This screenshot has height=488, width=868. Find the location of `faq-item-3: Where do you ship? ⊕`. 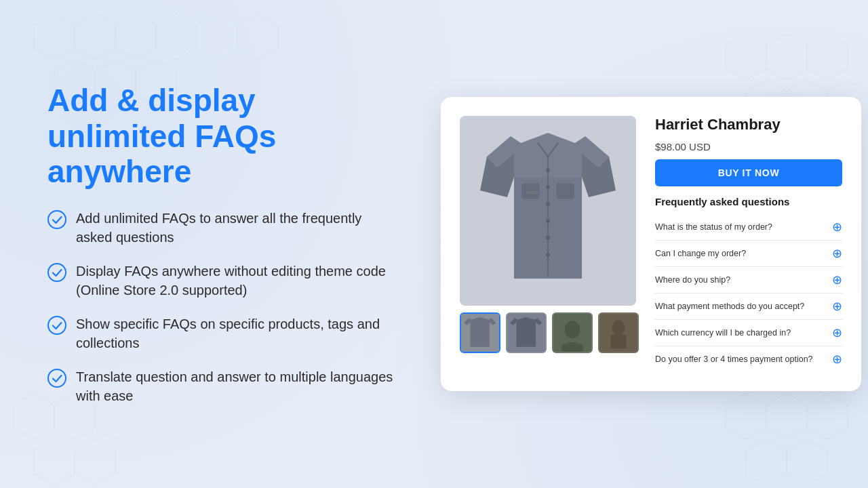

faq-item-3: Where do you ship? ⊕ is located at coordinates (749, 281).